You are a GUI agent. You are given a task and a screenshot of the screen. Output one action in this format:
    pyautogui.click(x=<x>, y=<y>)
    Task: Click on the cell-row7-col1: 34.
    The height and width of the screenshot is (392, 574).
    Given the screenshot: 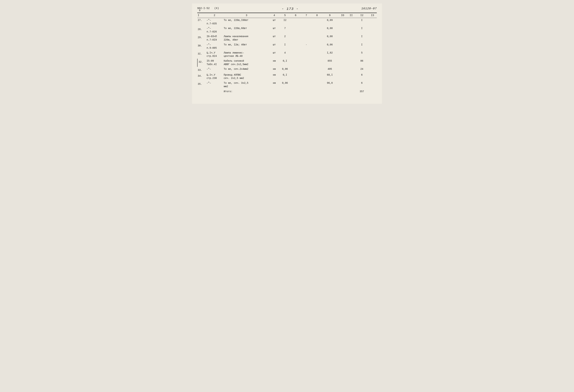 What is the action you would take?
    pyautogui.click(x=202, y=77)
    